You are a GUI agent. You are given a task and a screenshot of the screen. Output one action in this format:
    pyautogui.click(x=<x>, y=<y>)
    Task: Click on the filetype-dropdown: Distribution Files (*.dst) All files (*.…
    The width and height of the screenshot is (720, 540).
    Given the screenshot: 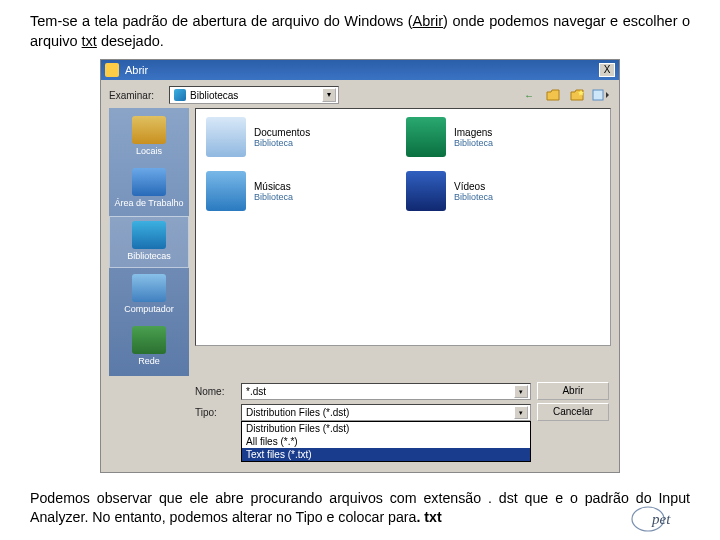 What is the action you would take?
    pyautogui.click(x=386, y=442)
    